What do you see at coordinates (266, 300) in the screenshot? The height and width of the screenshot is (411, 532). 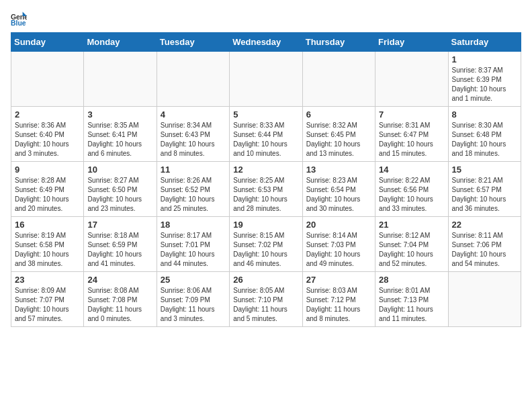 I see `calendar-cell: 26Sunrise: 8:05 AM Sunset: 7:10 PM Dayli…` at bounding box center [266, 300].